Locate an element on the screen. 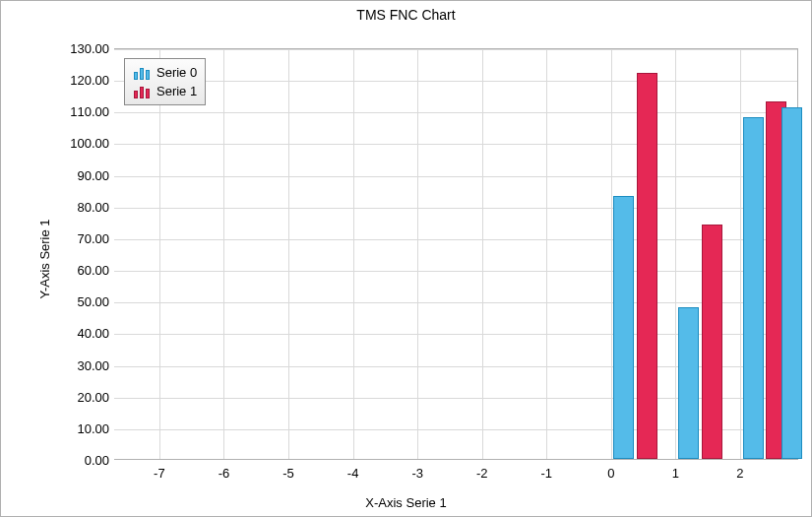 The height and width of the screenshot is (517, 812). x-tick-label: -6 is located at coordinates (224, 473).